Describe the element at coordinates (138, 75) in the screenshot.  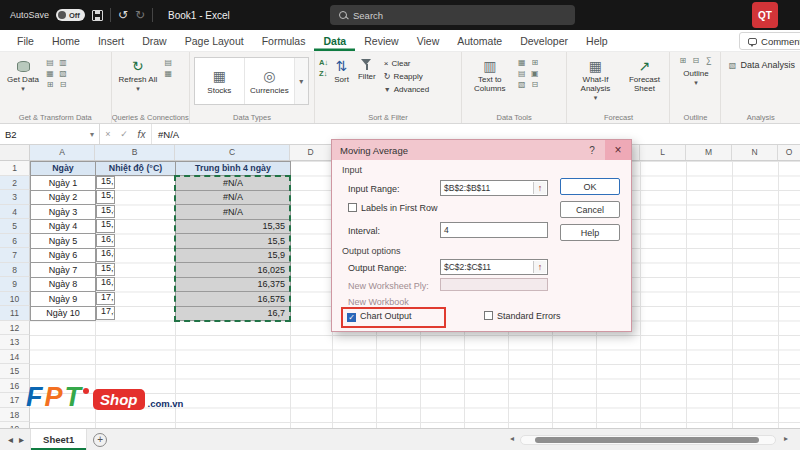
I see `refresh-all-button: ↻ Refresh All ▾` at that location.